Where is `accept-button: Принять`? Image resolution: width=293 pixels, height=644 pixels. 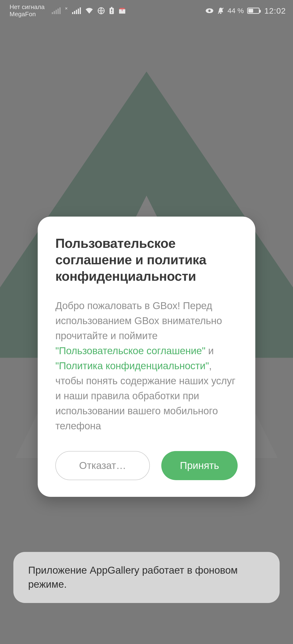 accept-button: Принять is located at coordinates (200, 466).